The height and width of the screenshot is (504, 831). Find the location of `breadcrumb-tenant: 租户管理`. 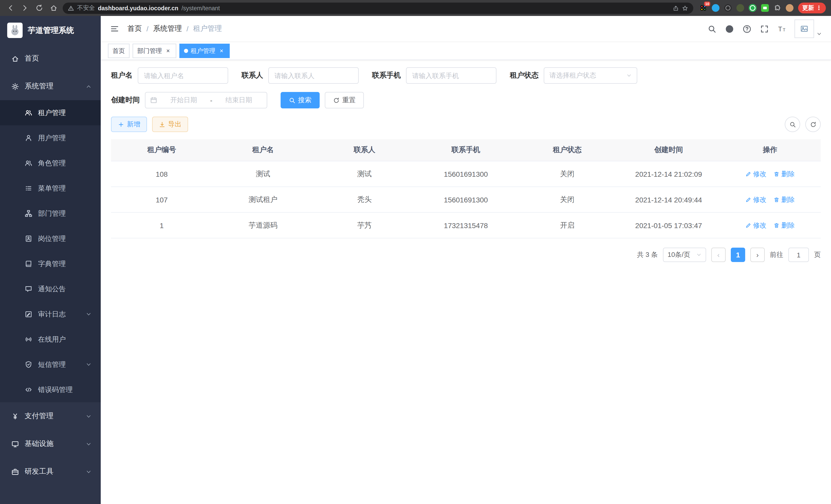

breadcrumb-tenant: 租户管理 is located at coordinates (208, 29).